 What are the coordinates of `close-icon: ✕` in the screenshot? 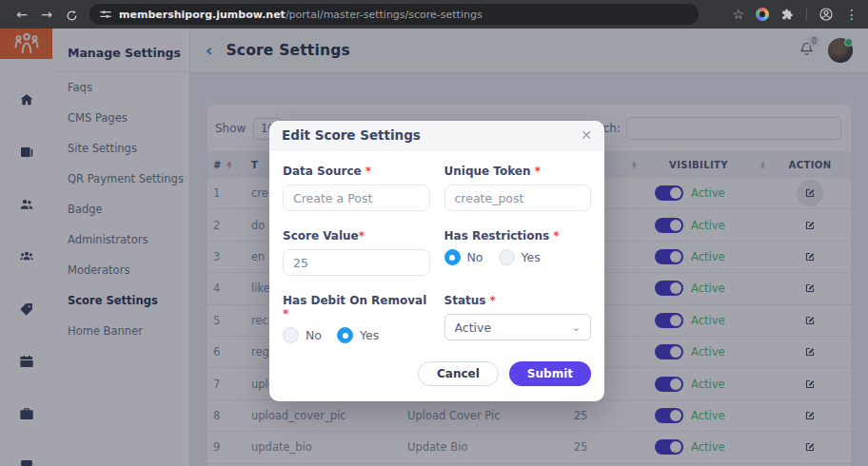 It's located at (586, 135).